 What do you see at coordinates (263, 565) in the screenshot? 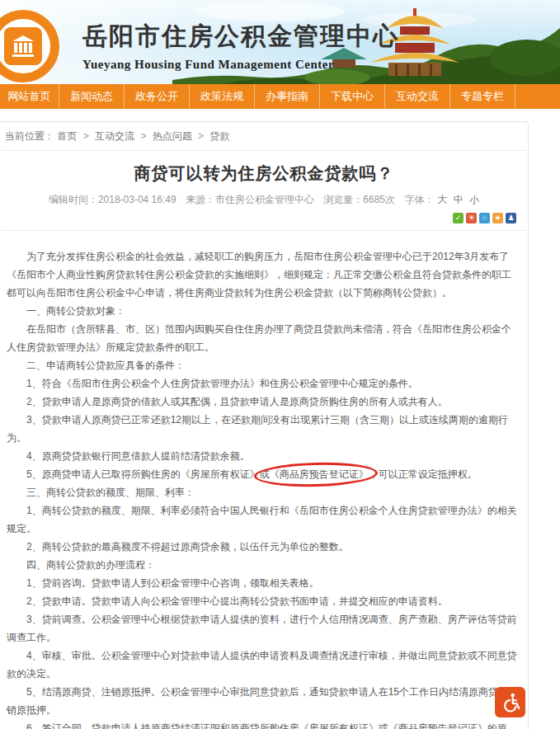
I see `article-paragraph: 四、商转公贷款的办理流程：` at bounding box center [263, 565].